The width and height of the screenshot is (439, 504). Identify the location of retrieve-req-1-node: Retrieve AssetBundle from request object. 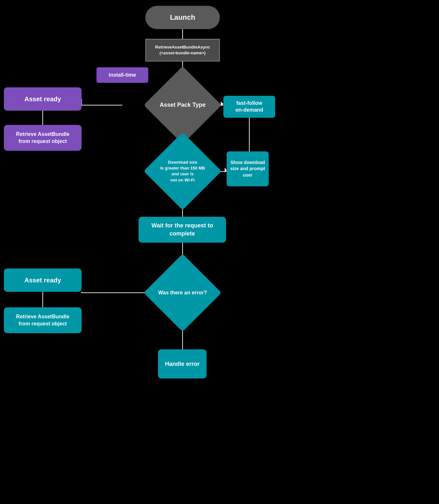
(43, 138).